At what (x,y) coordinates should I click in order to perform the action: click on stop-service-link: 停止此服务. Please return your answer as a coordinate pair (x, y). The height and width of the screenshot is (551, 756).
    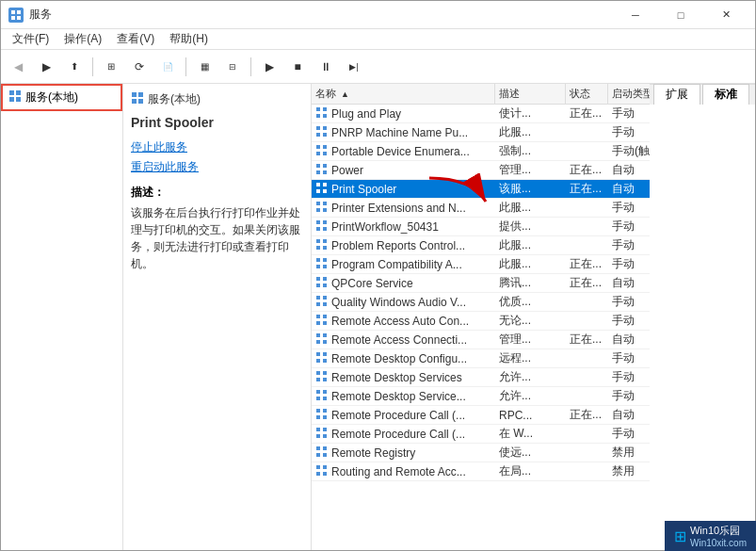
    Looking at the image, I should click on (217, 147).